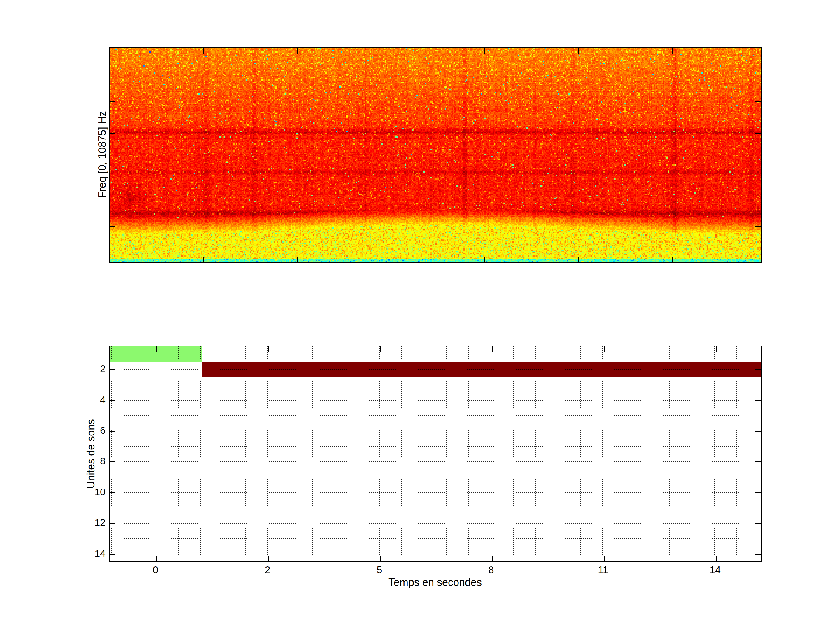 Image resolution: width=840 pixels, height=630 pixels. What do you see at coordinates (90, 400) in the screenshot?
I see `y-tick-label: 4` at bounding box center [90, 400].